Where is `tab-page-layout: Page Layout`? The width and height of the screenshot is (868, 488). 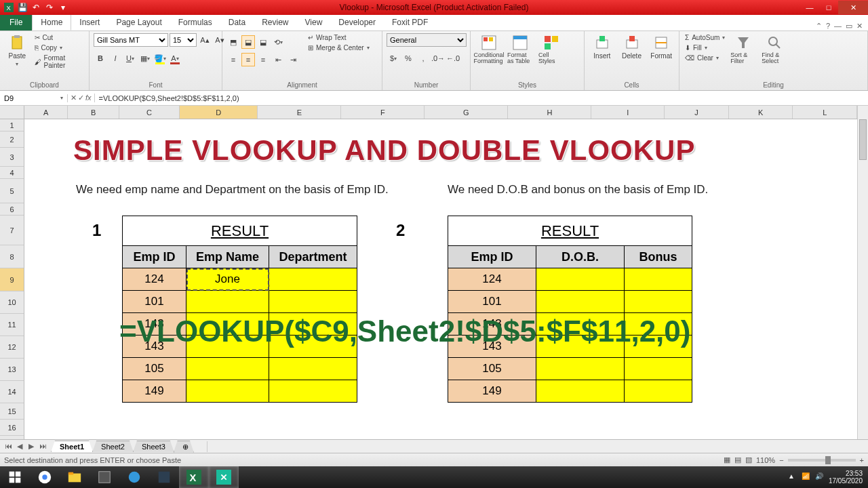 tab-page-layout: Page Layout is located at coordinates (138, 22).